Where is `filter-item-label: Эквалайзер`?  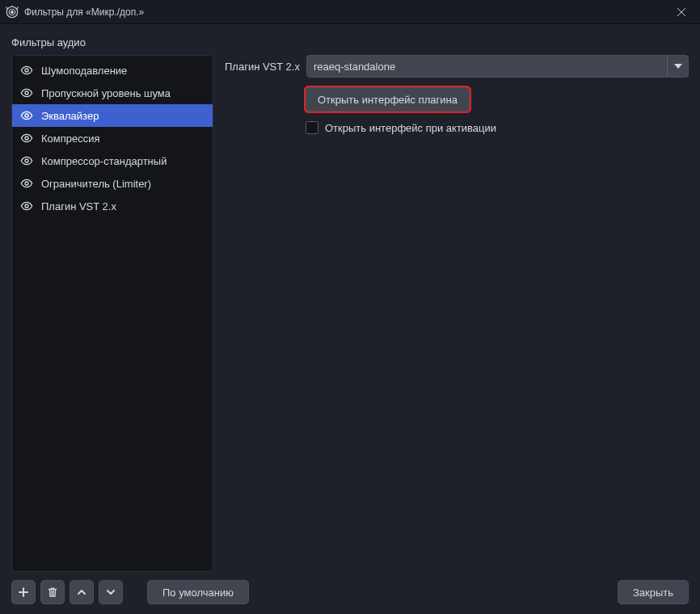 filter-item-label: Эквалайзер is located at coordinates (70, 116).